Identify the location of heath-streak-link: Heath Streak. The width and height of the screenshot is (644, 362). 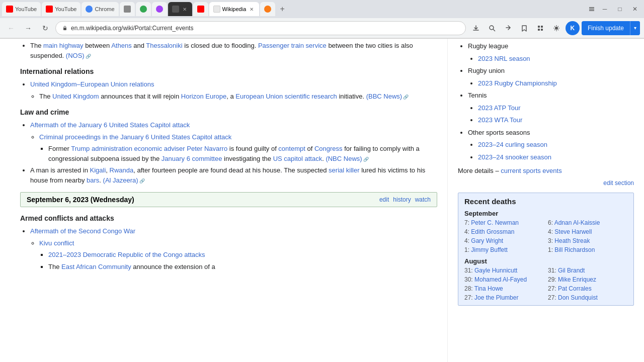
(572, 241).